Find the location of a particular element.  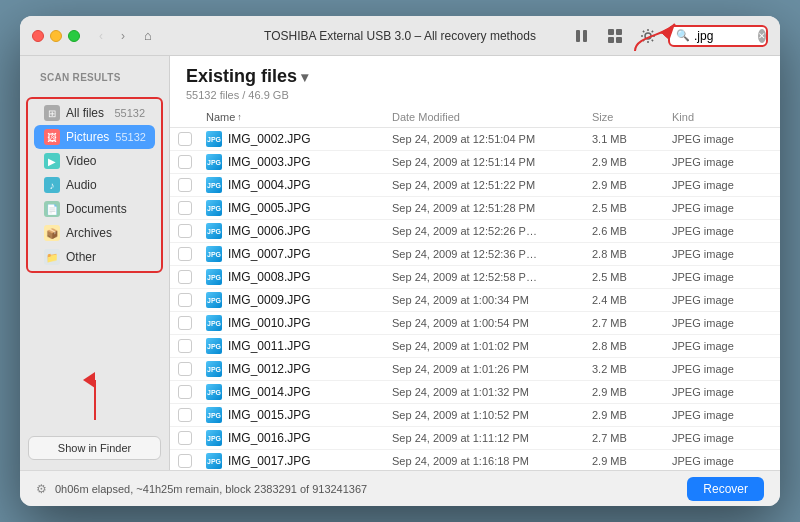

minimize-button is located at coordinates (56, 36).